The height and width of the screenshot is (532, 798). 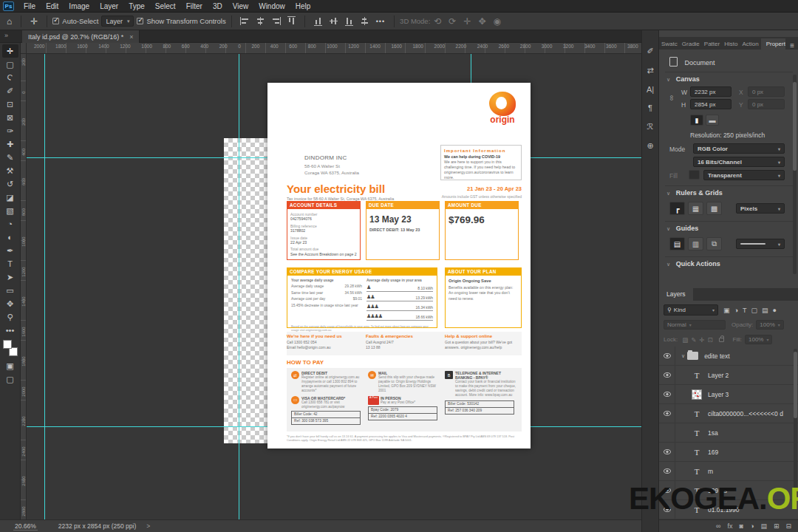 What do you see at coordinates (729, 471) in the screenshot?
I see `layer-row: ∨ m` at bounding box center [729, 471].